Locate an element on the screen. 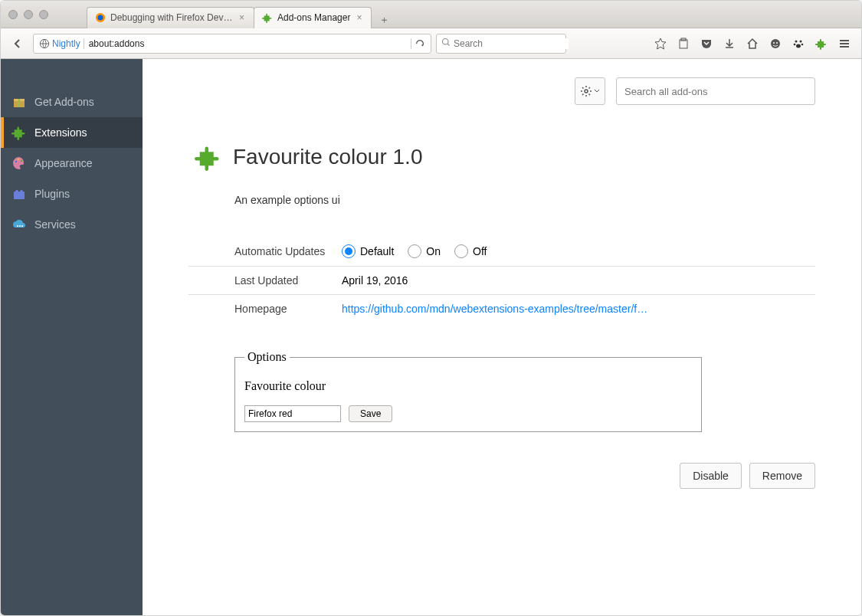 This screenshot has width=862, height=616. option-field-label: Favourite colour is located at coordinates (468, 386).